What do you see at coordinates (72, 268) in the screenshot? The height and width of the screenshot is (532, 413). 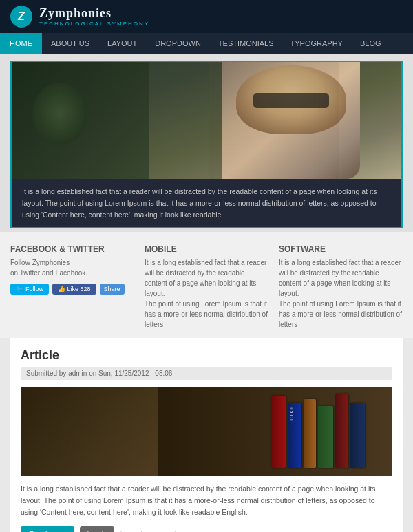 I see `facebook-twitter-desc: Follow Zymphonieson Twitter and Facebook…` at bounding box center [72, 268].